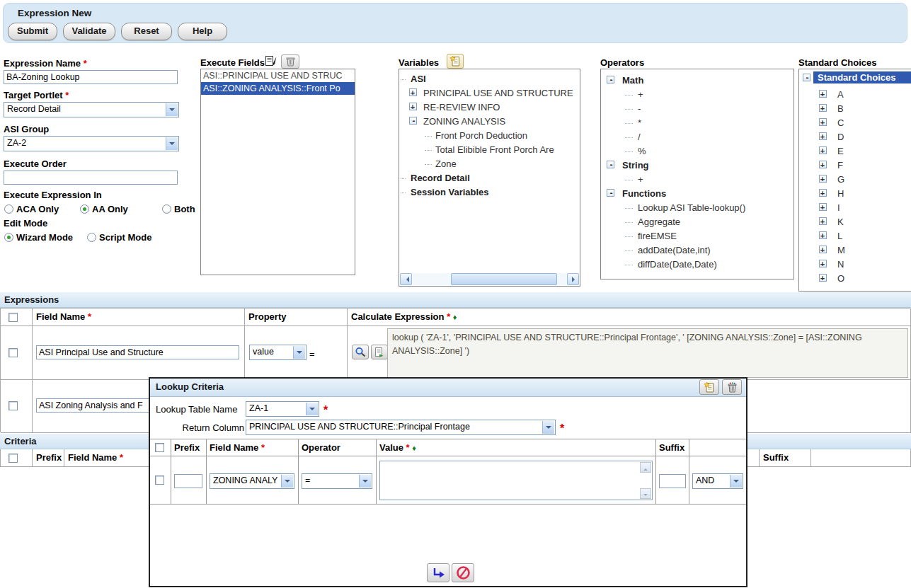  What do you see at coordinates (455, 61) in the screenshot?
I see `new-variable-button` at bounding box center [455, 61].